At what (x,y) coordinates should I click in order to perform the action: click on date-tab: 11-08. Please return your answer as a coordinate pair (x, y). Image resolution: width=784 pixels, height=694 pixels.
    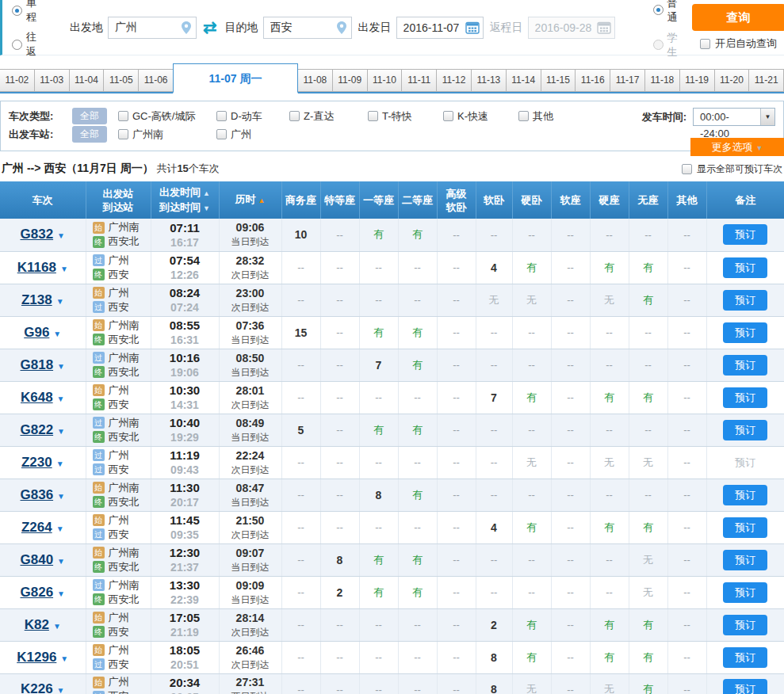
    Looking at the image, I should click on (316, 81).